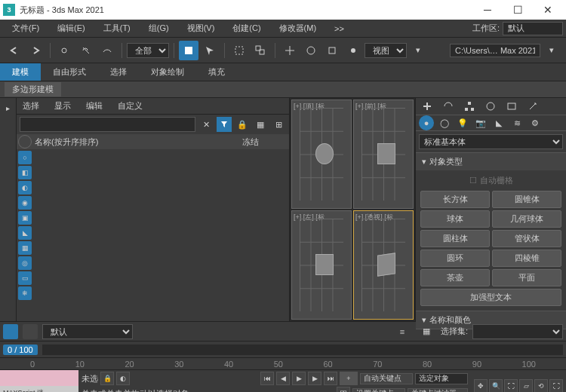 This screenshot has height=392, width=566. What do you see at coordinates (491, 297) in the screenshot?
I see `obj-textplus: 加强型文本` at bounding box center [491, 297].